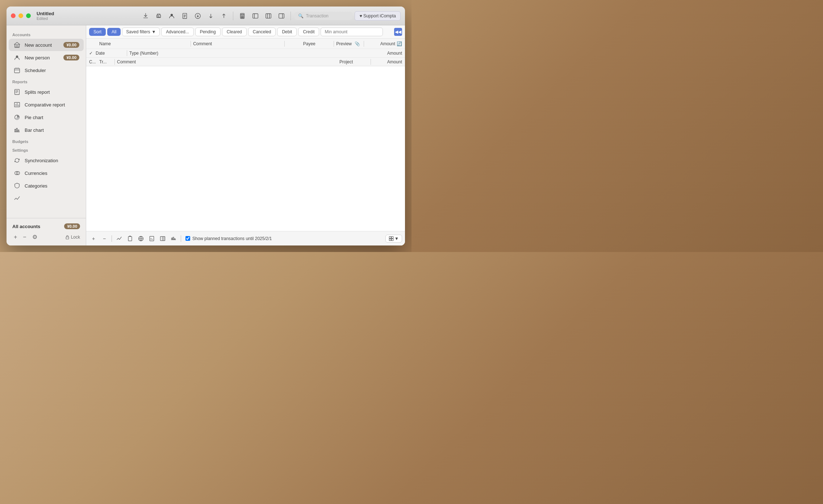  I want to click on col-header-comment2: Comment, so click(228, 62).